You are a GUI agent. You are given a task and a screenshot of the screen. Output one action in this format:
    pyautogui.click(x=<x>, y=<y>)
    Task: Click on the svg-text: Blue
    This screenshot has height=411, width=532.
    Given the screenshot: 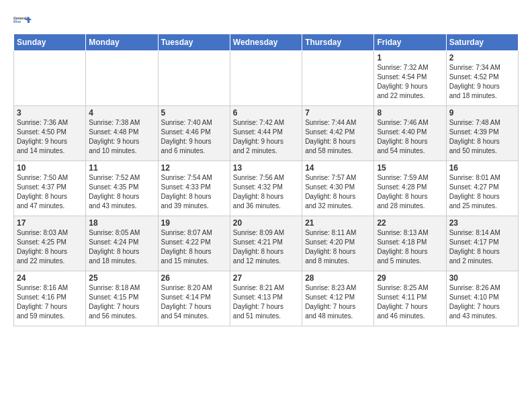 What is the action you would take?
    pyautogui.click(x=17, y=21)
    